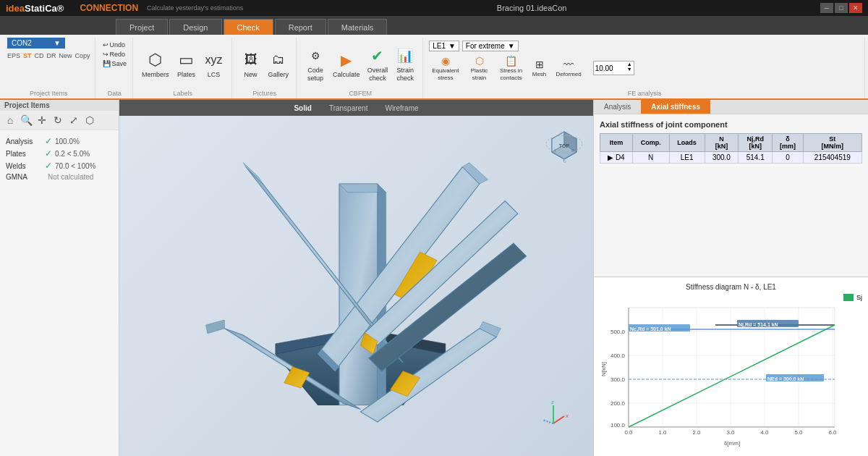 The height and width of the screenshot is (456, 868). I want to click on cell-n: 300.0, so click(722, 158).